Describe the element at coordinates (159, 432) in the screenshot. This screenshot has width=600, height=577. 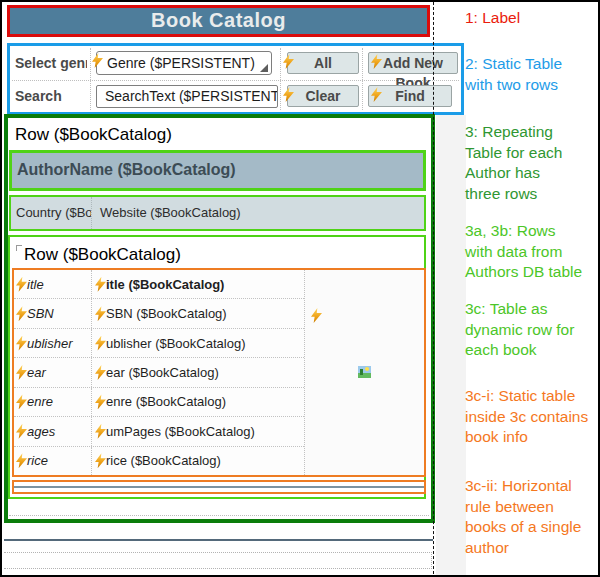
I see `table-row: ages umPages ($BookCatalog)` at that location.